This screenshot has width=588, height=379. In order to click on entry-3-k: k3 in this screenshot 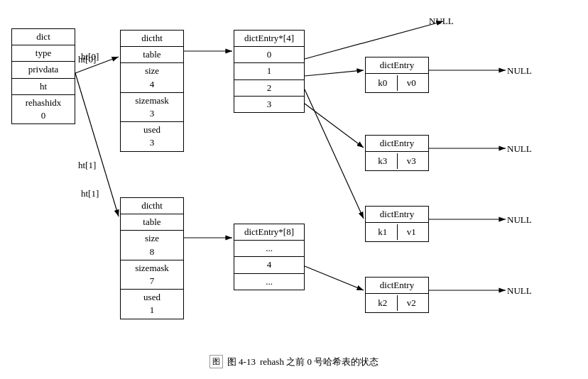, I will do `click(383, 161)`.